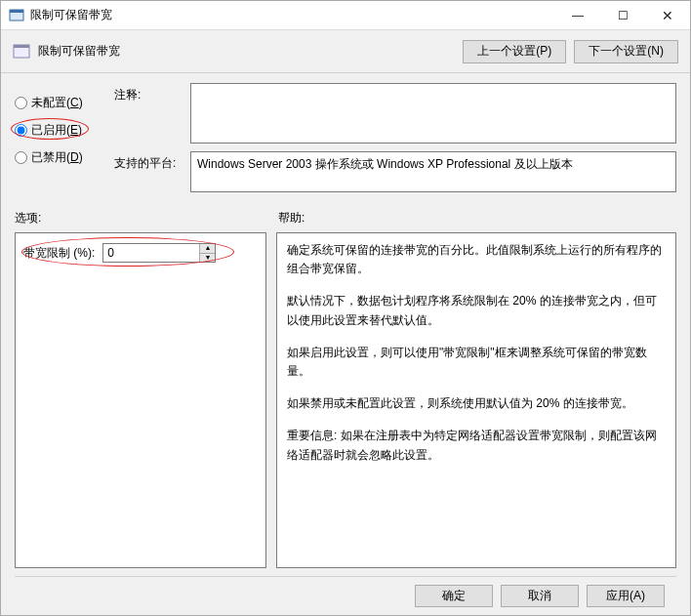 This screenshot has height=616, width=691. Describe the element at coordinates (17, 16) in the screenshot. I see `app-icon` at that location.